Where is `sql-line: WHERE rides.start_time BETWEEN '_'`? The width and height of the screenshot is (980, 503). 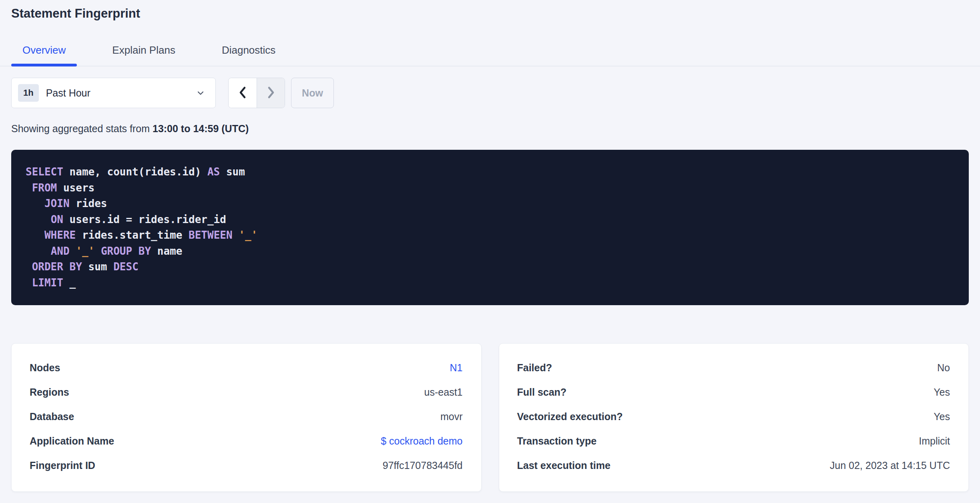
sql-line: WHERE rides.start_time BETWEEN '_' is located at coordinates (490, 235).